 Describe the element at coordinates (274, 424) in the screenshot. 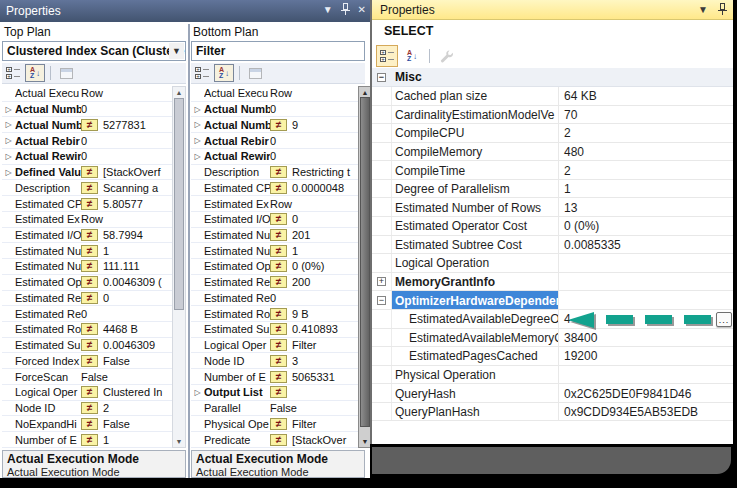

I see `property-row: Physical Ope≠Filter` at that location.